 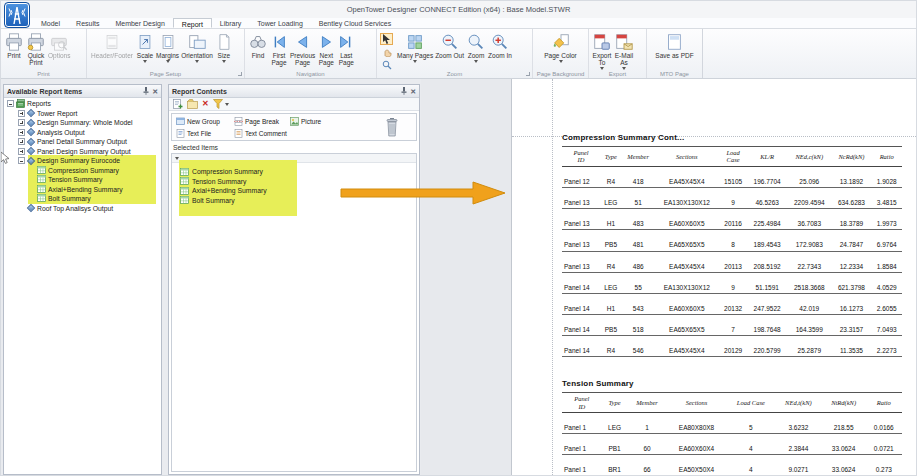 I want to click on options-button: Options, so click(x=59, y=45).